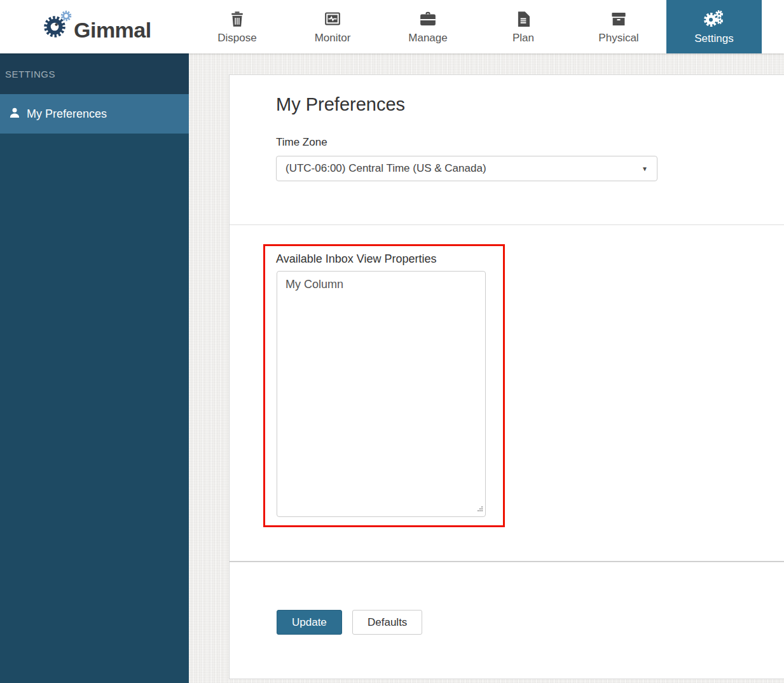  I want to click on gimmal-logo-text: Gimmal, so click(113, 31).